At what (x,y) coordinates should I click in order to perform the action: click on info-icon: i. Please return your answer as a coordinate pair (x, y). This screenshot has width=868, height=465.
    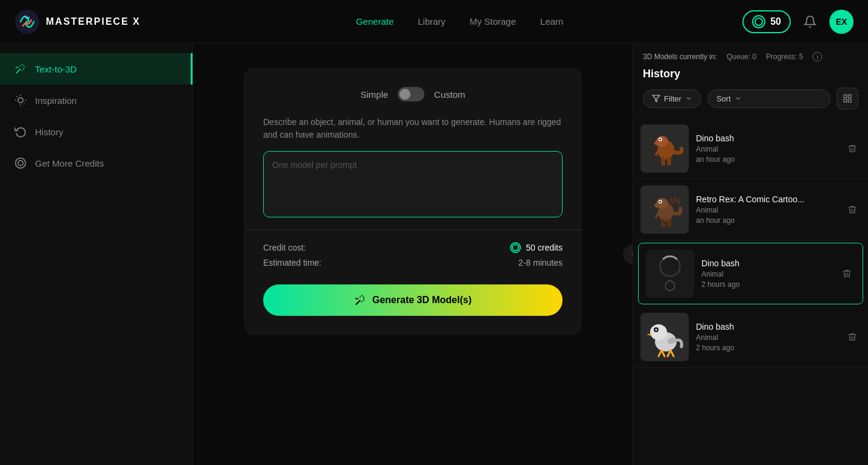
    Looking at the image, I should click on (817, 57).